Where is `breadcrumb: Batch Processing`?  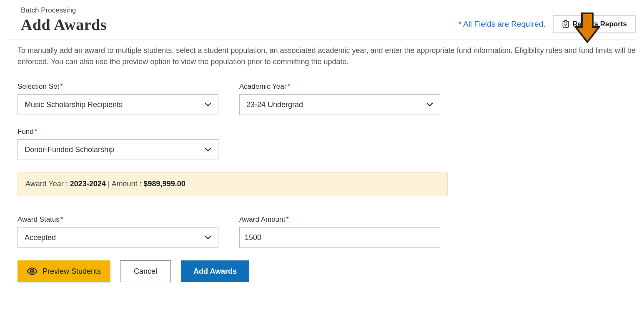
breadcrumb: Batch Processing is located at coordinates (64, 10).